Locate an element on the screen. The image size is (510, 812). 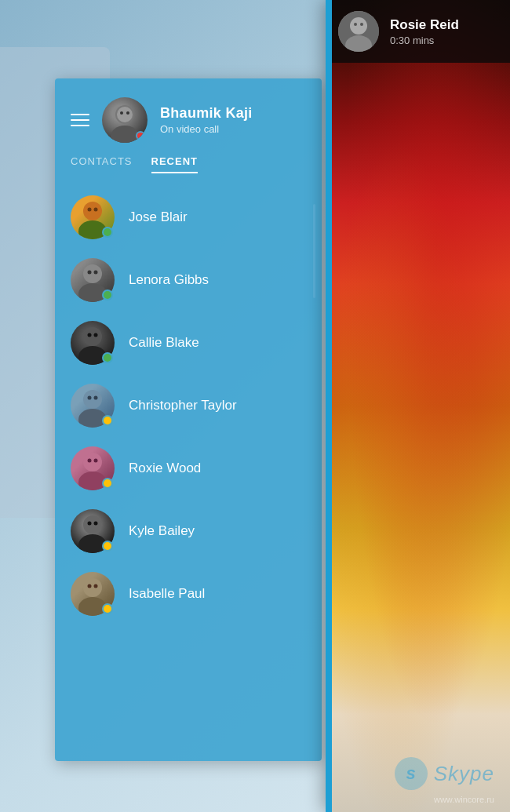
header-info: Bhaumik Kaji On video call is located at coordinates (233, 120).